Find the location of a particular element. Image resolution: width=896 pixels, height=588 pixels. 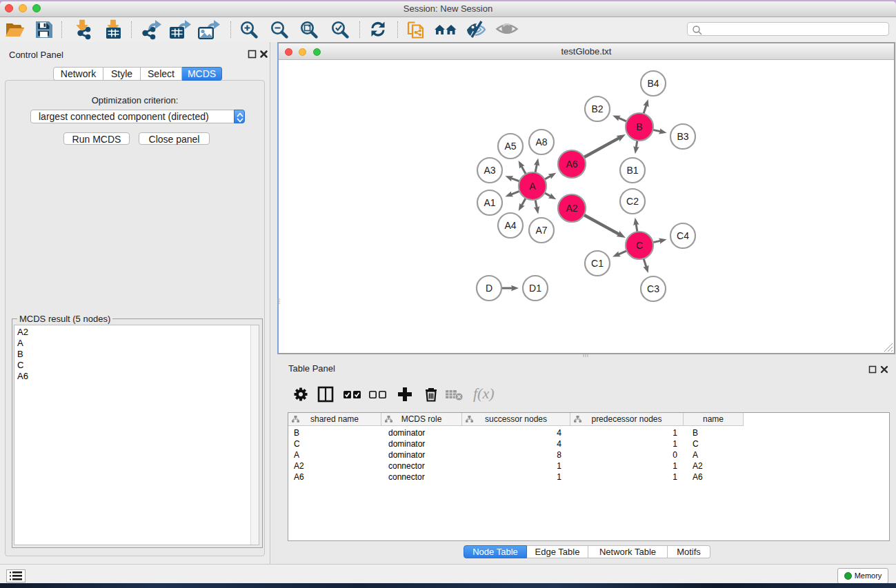

svg-text: A4 is located at coordinates (510, 225).